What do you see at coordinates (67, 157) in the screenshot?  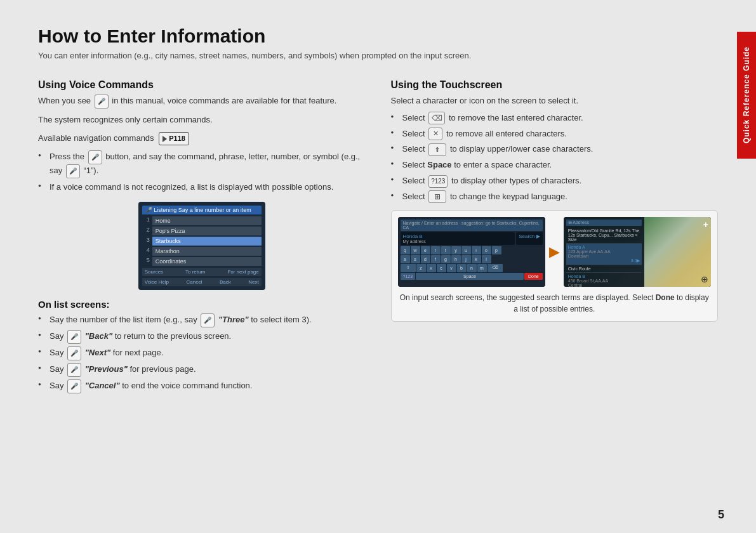 I see `bullet1-a: Press the` at bounding box center [67, 157].